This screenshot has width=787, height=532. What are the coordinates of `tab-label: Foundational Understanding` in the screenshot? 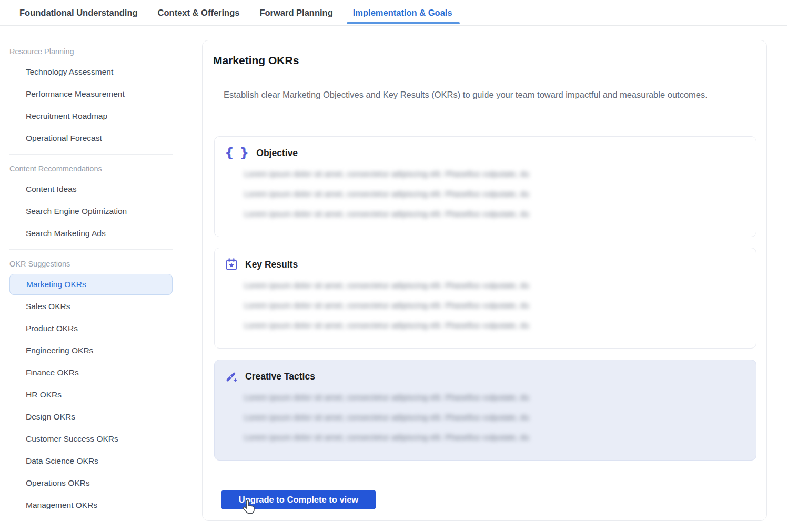 It's located at (79, 13).